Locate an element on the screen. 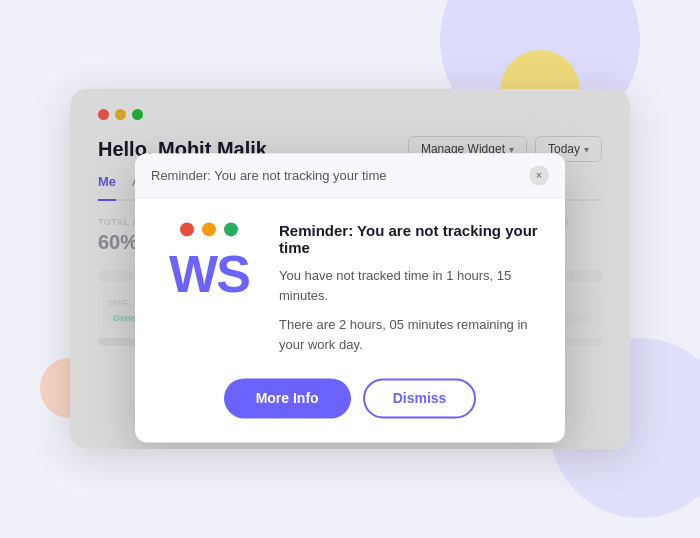  ws-dot-green is located at coordinates (231, 229).